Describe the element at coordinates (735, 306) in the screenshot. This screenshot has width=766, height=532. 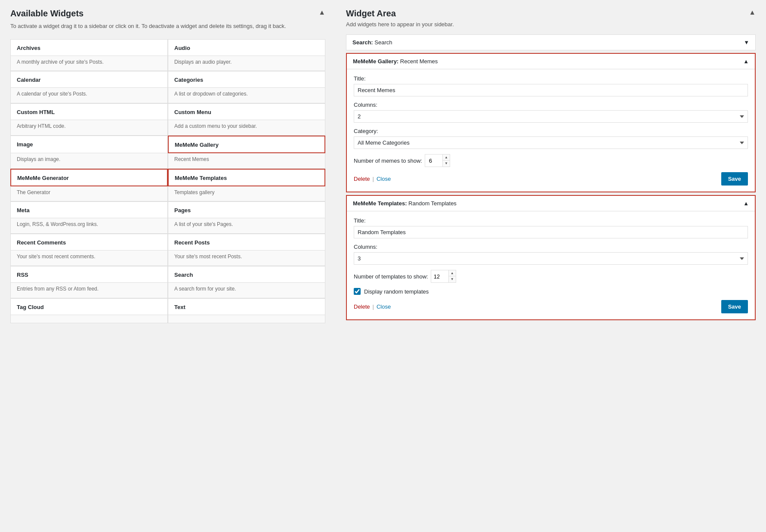
I see `templates-save-button: Save` at that location.